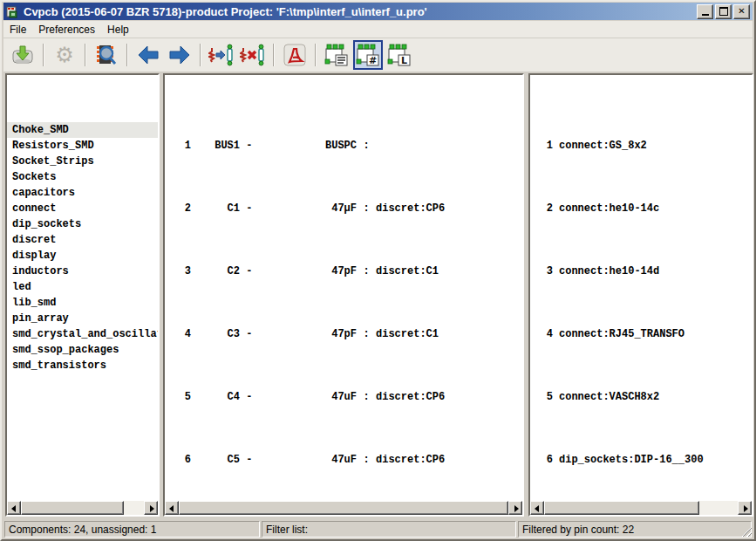 The height and width of the screenshot is (541, 756). What do you see at coordinates (82, 209) in the screenshot?
I see `library-item: connect` at bounding box center [82, 209].